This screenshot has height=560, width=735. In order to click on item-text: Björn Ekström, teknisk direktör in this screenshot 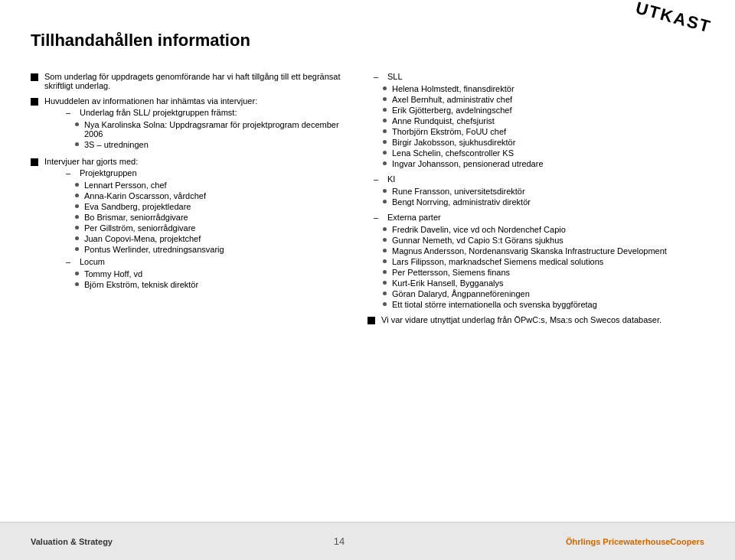, I will do `click(141, 285)`.